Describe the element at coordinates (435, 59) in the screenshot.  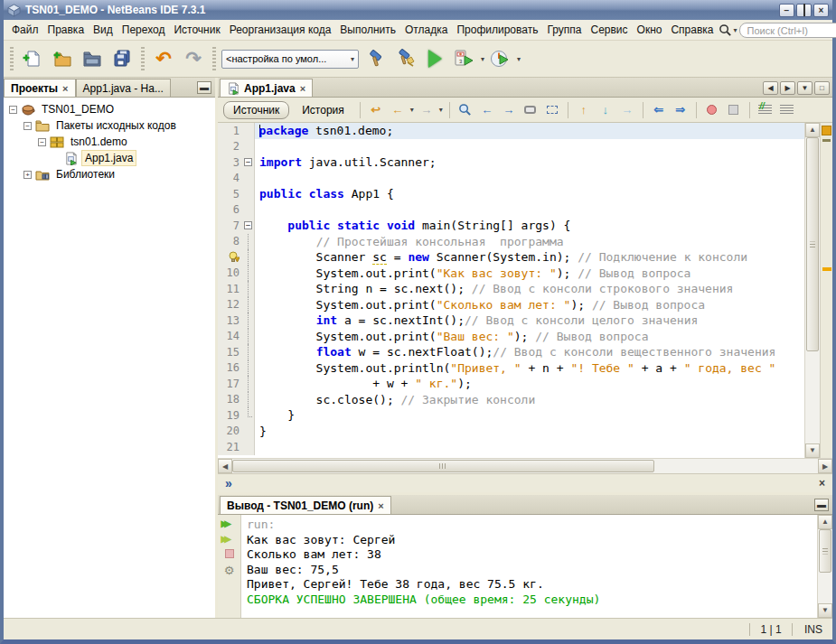
I see `run-project-icon` at that location.